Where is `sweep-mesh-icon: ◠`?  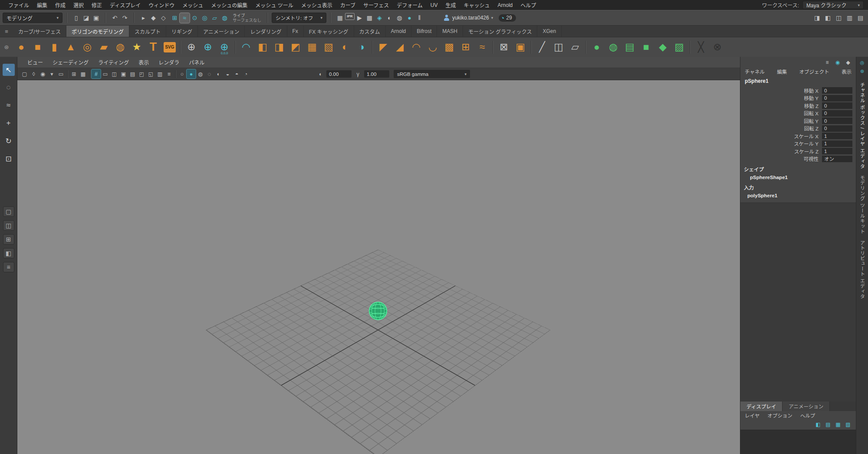
sweep-mesh-icon: ◠ is located at coordinates (246, 47).